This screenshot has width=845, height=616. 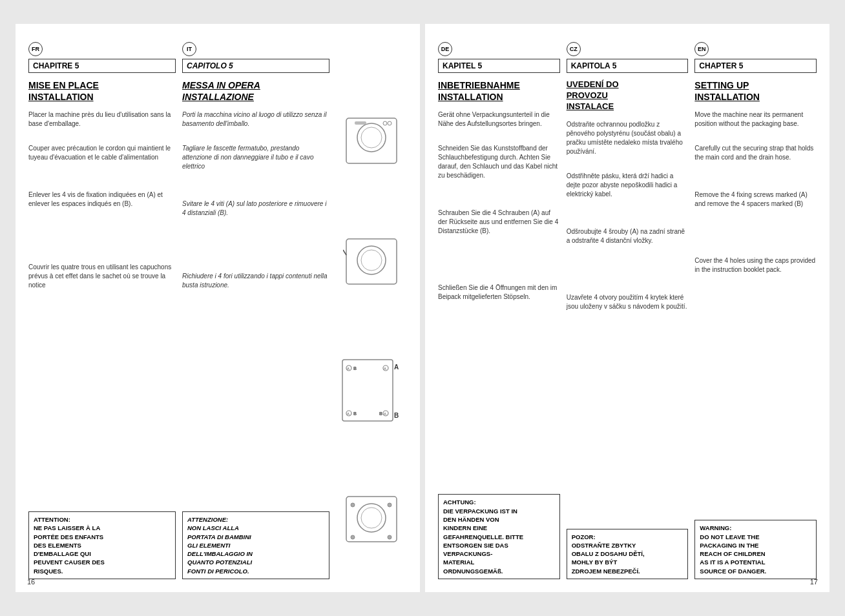 I want to click on appliance-diagram-2: ✂, so click(x=371, y=262).